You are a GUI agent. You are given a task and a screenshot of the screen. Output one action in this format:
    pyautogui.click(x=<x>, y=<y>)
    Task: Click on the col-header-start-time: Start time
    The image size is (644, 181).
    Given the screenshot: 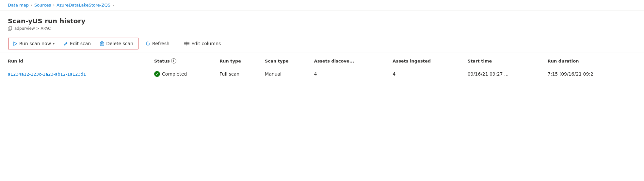 What is the action you would take?
    pyautogui.click(x=507, y=61)
    